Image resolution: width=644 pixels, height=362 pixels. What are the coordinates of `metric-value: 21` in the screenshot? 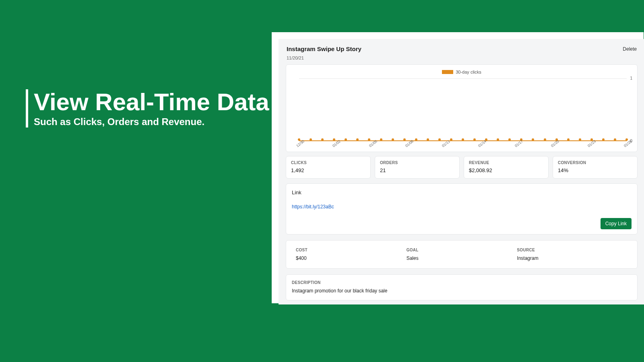 It's located at (417, 171).